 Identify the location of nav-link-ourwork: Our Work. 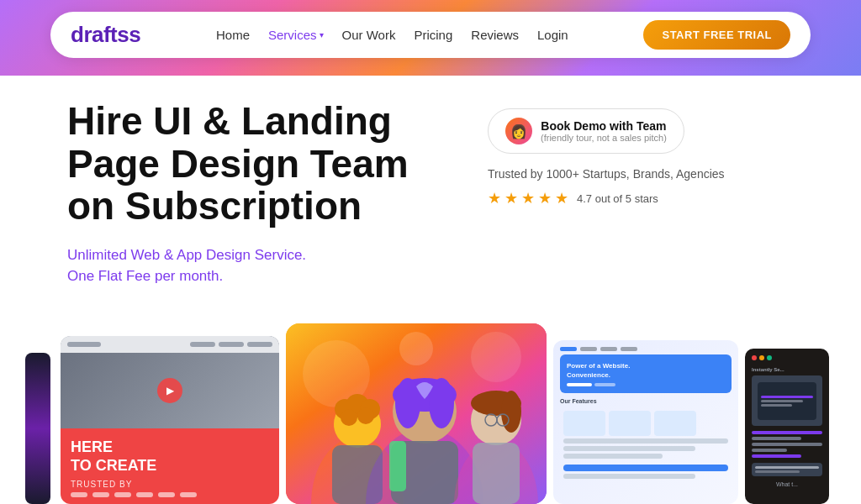
(369, 35).